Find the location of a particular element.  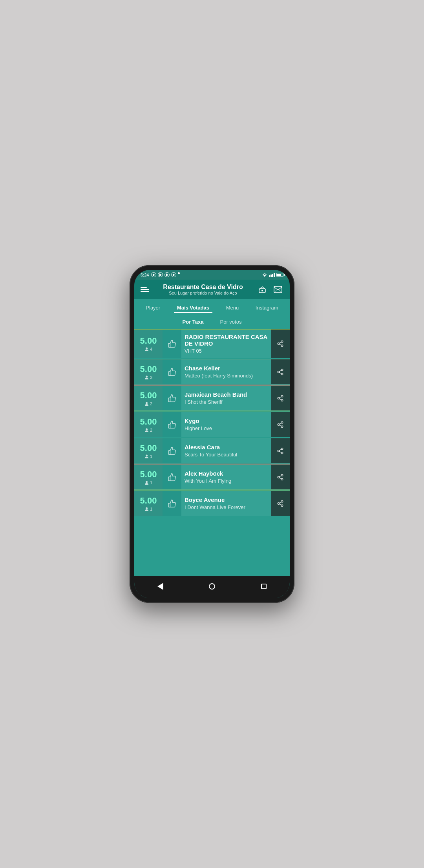

song-artist: Kygo is located at coordinates (226, 421).